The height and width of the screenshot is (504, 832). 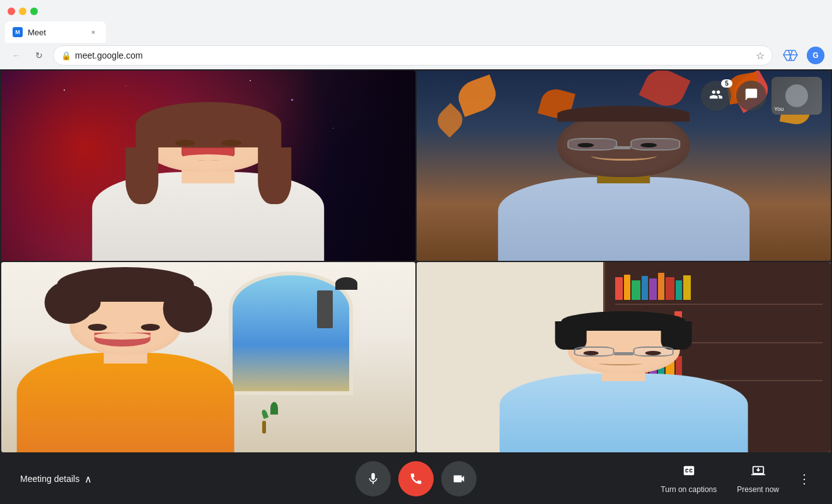 What do you see at coordinates (34, 11) in the screenshot?
I see `window-maximize-btn` at bounding box center [34, 11].